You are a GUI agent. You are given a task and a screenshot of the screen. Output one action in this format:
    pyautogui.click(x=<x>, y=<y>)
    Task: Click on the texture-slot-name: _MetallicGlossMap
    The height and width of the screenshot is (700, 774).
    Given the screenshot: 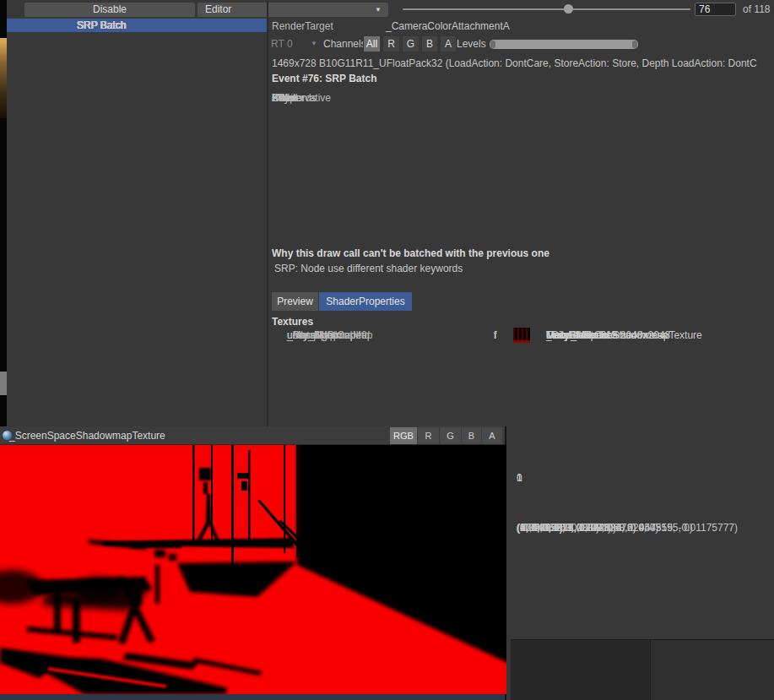 What is the action you would take?
    pyautogui.click(x=329, y=336)
    